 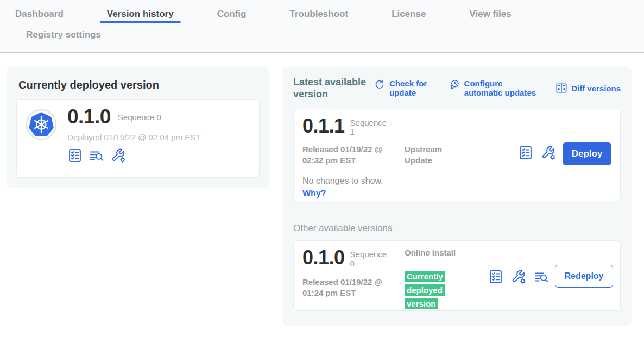 I want to click on diff-versions-label: Diff versions, so click(x=596, y=88).